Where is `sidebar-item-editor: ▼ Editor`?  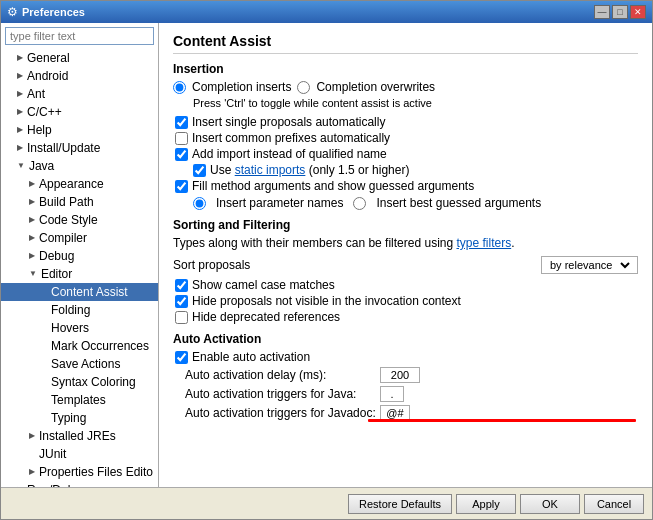
sidebar-item-editor: ▼ Editor is located at coordinates (80, 274).